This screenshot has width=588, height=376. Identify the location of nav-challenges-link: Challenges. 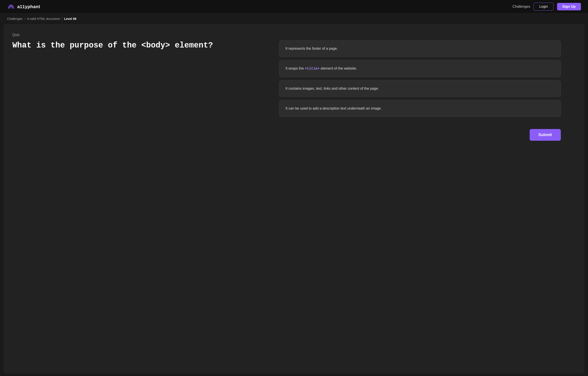
(521, 7).